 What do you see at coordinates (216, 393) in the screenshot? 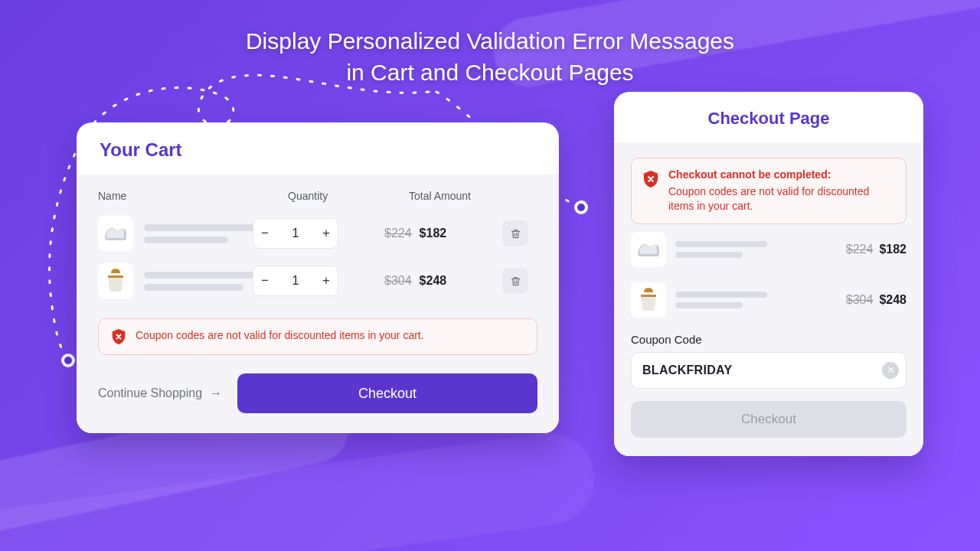
I see `arrow-right-icon: →` at bounding box center [216, 393].